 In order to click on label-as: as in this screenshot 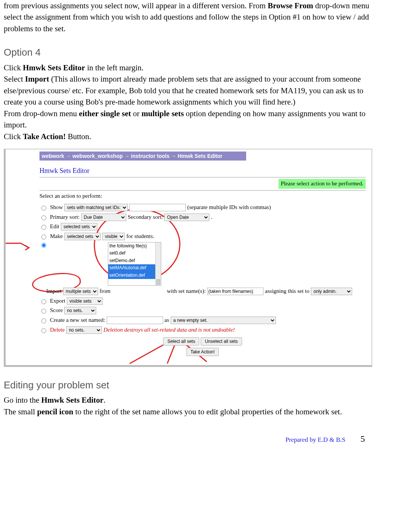, I will do `click(167, 320)`.